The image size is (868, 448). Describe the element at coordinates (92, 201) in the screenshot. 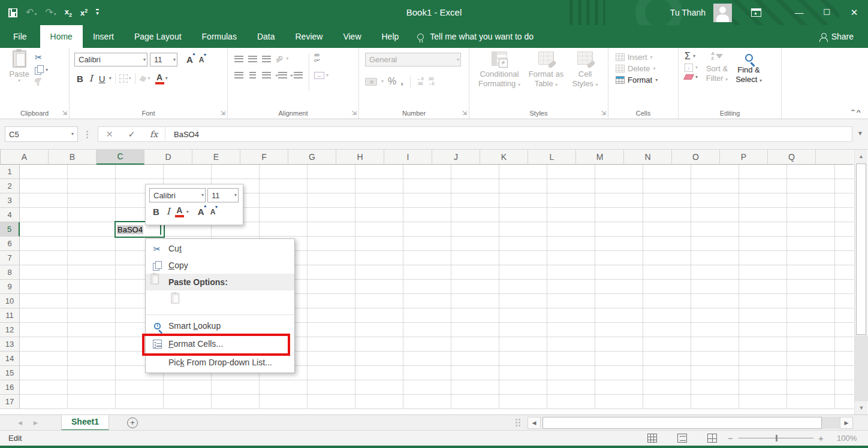

I see `cell-B3` at that location.